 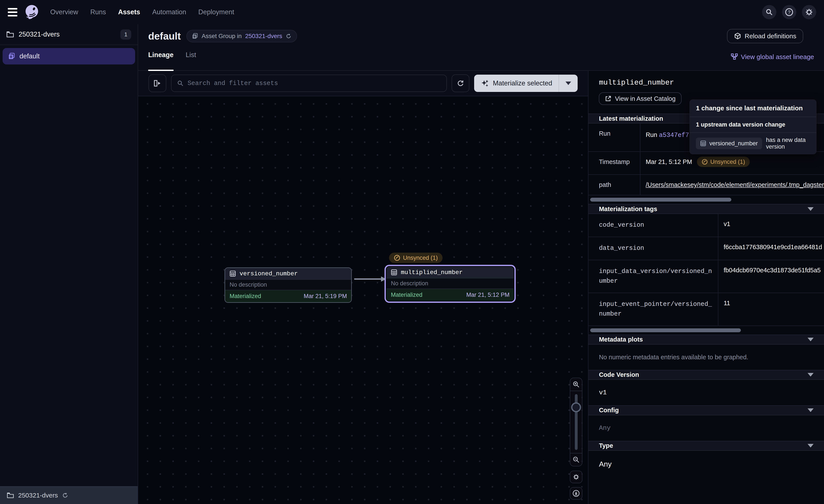 What do you see at coordinates (769, 12) in the screenshot?
I see `search-button` at bounding box center [769, 12].